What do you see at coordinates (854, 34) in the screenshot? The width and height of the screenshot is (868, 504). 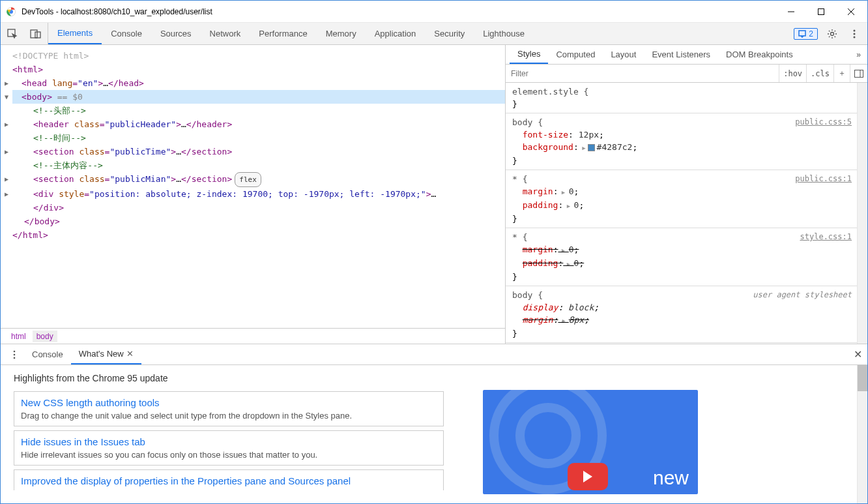 I see `more-icon` at bounding box center [854, 34].